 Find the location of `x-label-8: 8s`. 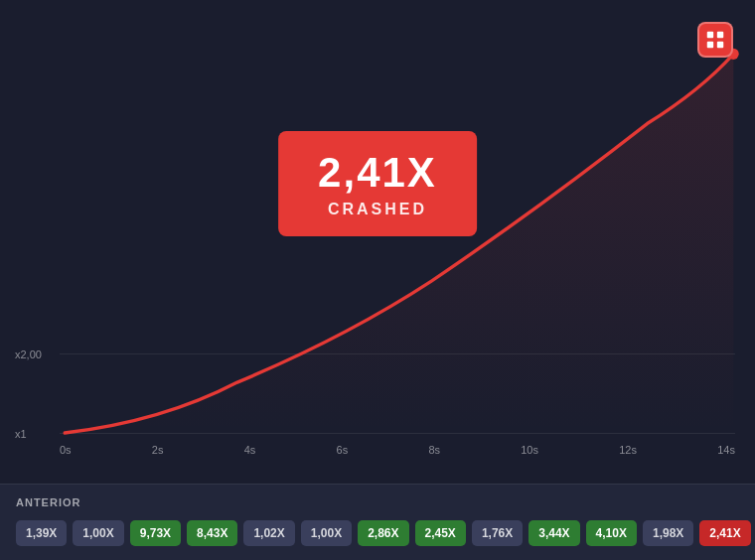

x-label-8: 8s is located at coordinates (434, 450).